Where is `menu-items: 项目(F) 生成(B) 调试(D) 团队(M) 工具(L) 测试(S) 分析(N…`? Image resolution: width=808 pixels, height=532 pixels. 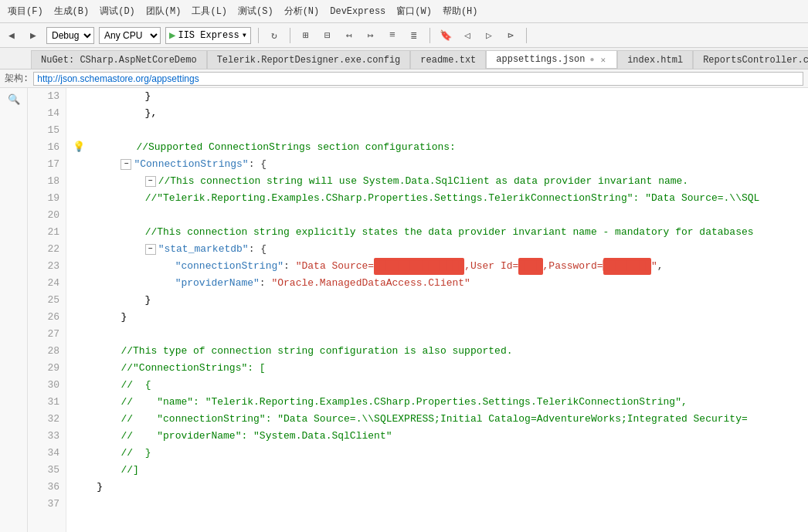 menu-items: 项目(F) 生成(B) 调试(D) 团队(M) 工具(L) 测试(S) 分析(N… is located at coordinates (243, 11).